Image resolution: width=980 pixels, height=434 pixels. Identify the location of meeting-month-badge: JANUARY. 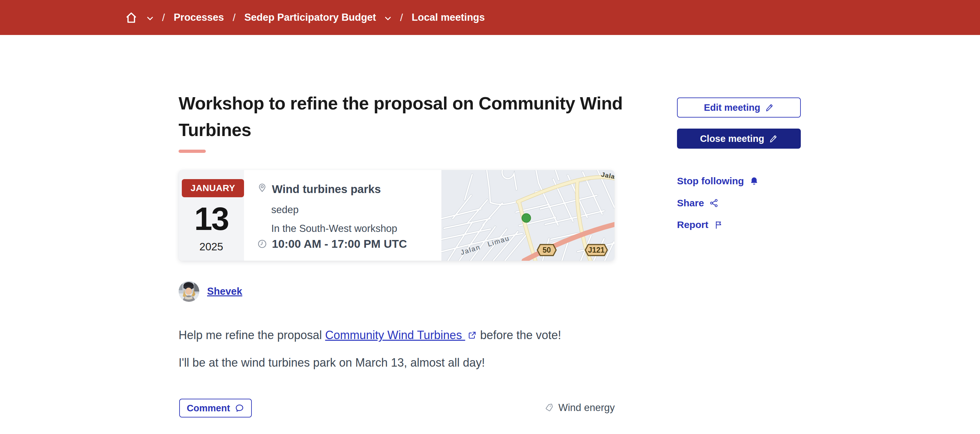
(213, 188).